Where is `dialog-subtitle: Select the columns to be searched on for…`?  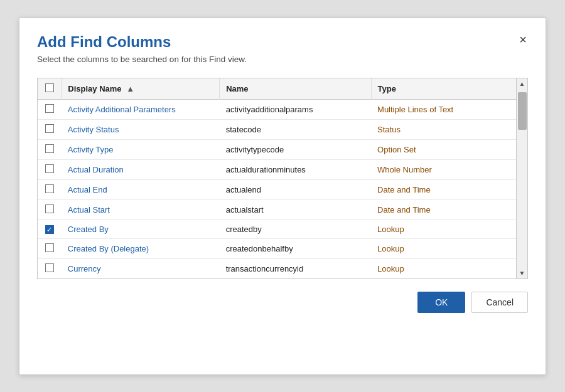
dialog-subtitle: Select the columns to be searched on for… is located at coordinates (282, 59).